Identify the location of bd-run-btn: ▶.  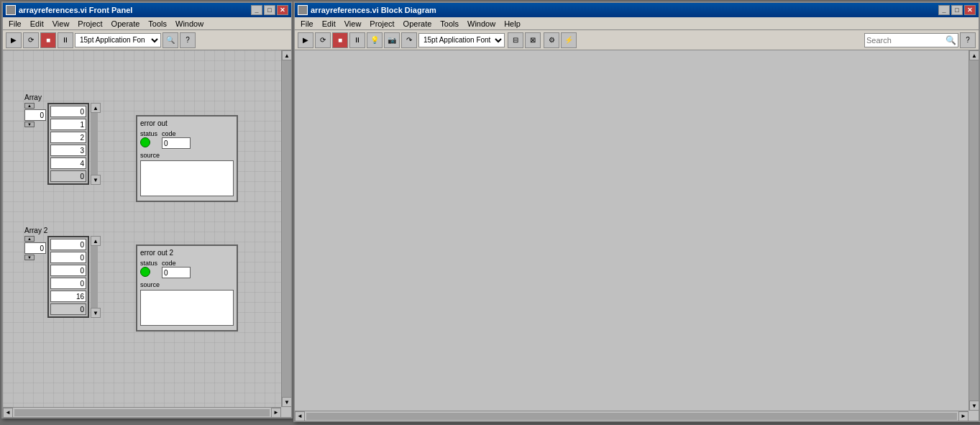
(306, 40).